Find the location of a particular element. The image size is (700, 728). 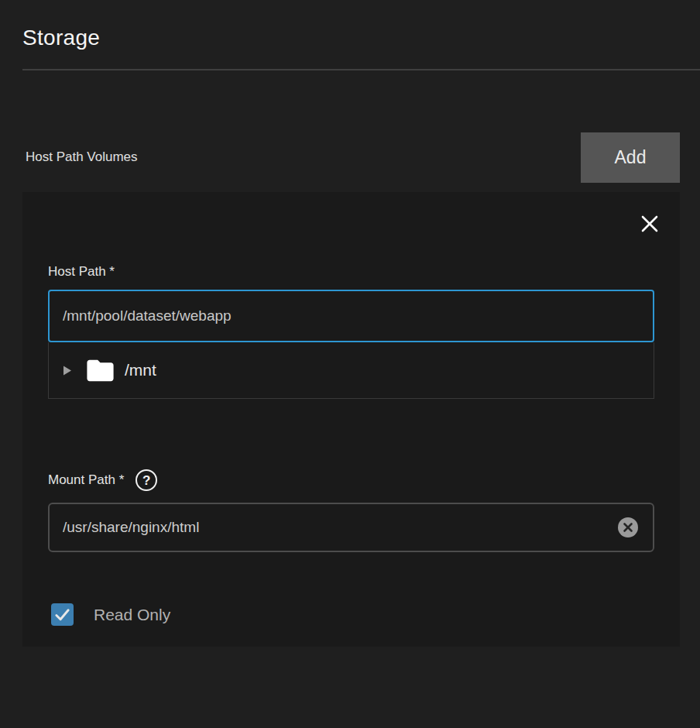

header-divider is located at coordinates (361, 70).